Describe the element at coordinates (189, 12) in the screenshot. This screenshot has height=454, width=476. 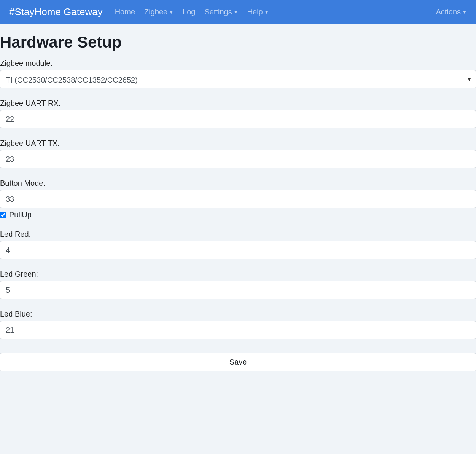
I see `nav-log-label: Log` at that location.